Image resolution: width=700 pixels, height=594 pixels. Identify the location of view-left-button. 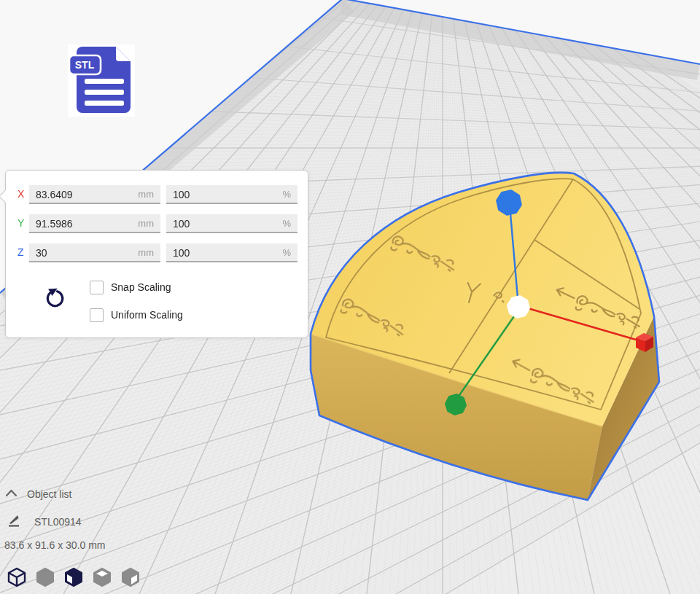
(102, 577).